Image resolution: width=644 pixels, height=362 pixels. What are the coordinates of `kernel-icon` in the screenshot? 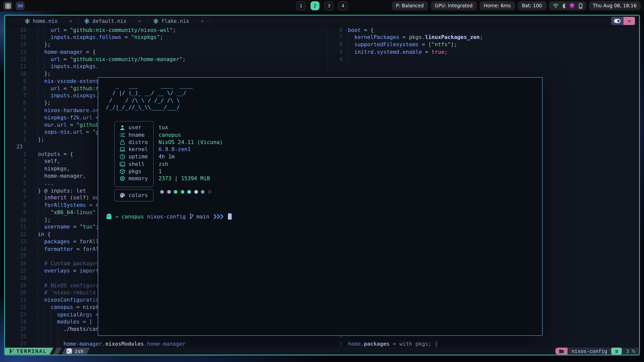 It's located at (122, 149).